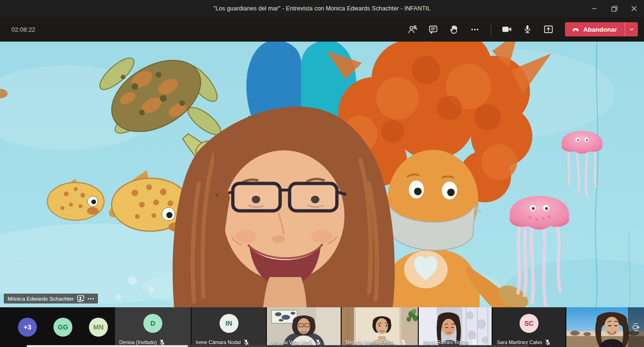  I want to click on speaker-name-tag: Mónica Edwards Schachter, so click(51, 299).